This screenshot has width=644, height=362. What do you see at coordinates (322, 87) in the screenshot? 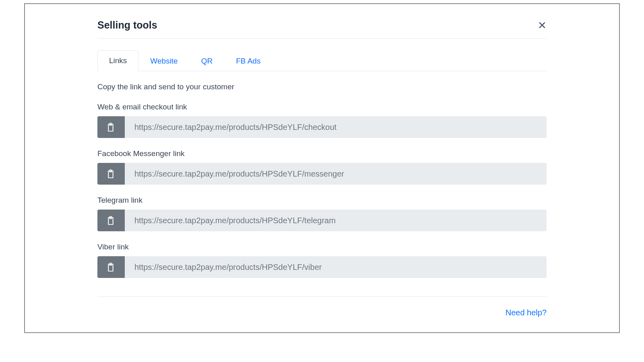
I see `intro-text: Copy the link and send to your customer` at bounding box center [322, 87].